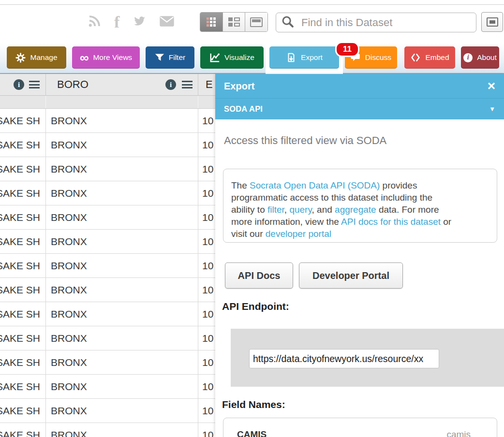  Describe the element at coordinates (304, 58) in the screenshot. I see `export-button: Export` at that location.